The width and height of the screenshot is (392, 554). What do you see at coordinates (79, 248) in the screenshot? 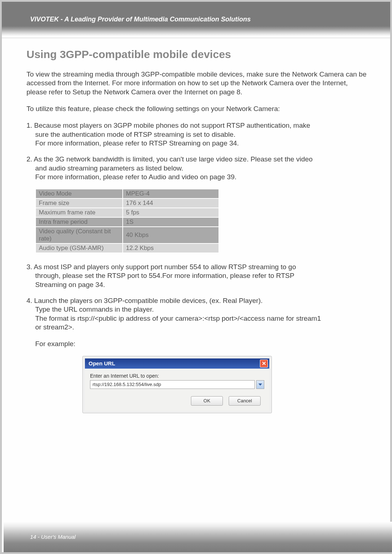
I see `setting-label: Audio type (GSM-AMR)` at bounding box center [79, 248].